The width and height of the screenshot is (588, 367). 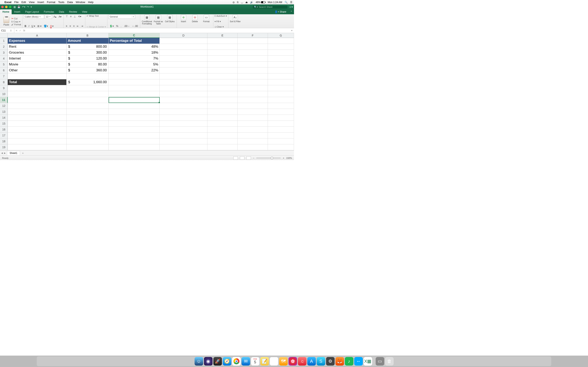 What do you see at coordinates (233, 2) in the screenshot?
I see `cc-icon: ◎` at bounding box center [233, 2].